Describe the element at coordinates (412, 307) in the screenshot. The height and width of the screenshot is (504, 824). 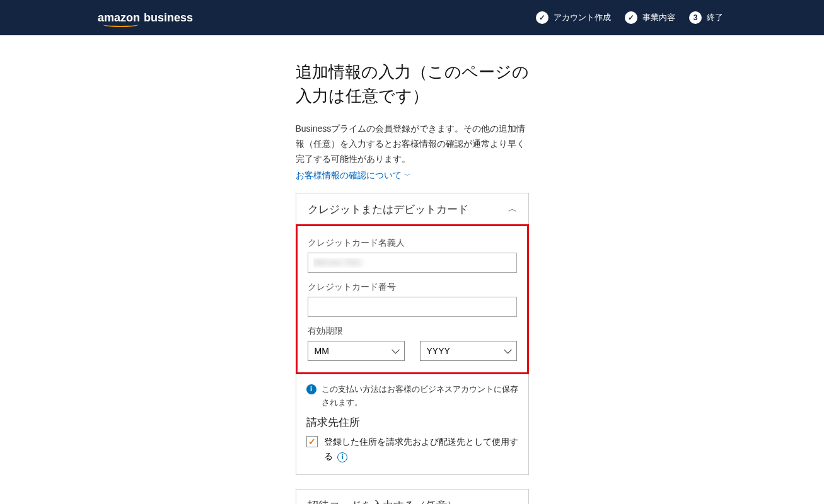
I see `card-number-input` at that location.